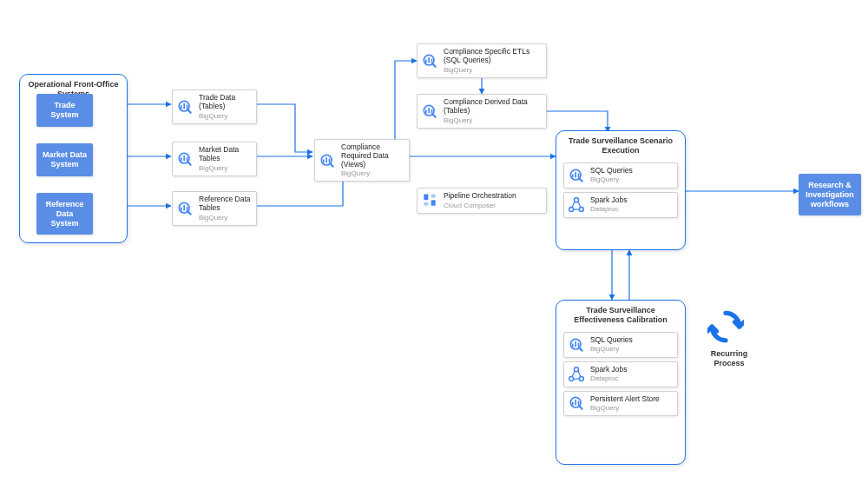 The width and height of the screenshot is (868, 503). I want to click on source-trade-system: Trade System, so click(64, 110).